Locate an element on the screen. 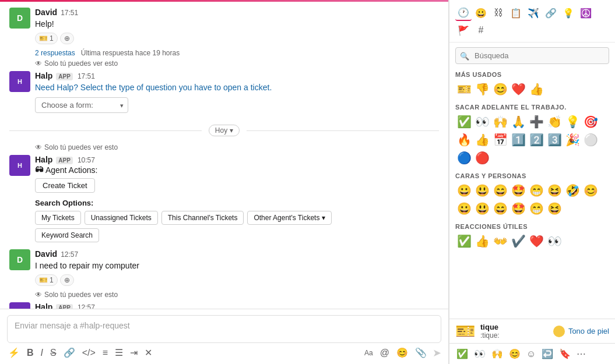  emoji-thumbsdown: 👎 is located at coordinates (482, 89).